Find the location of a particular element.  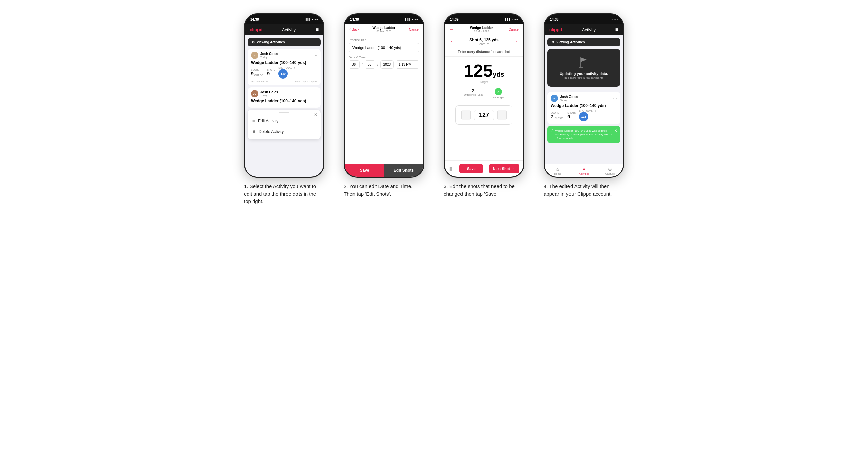

diff-value-3: 2 is located at coordinates (473, 91).